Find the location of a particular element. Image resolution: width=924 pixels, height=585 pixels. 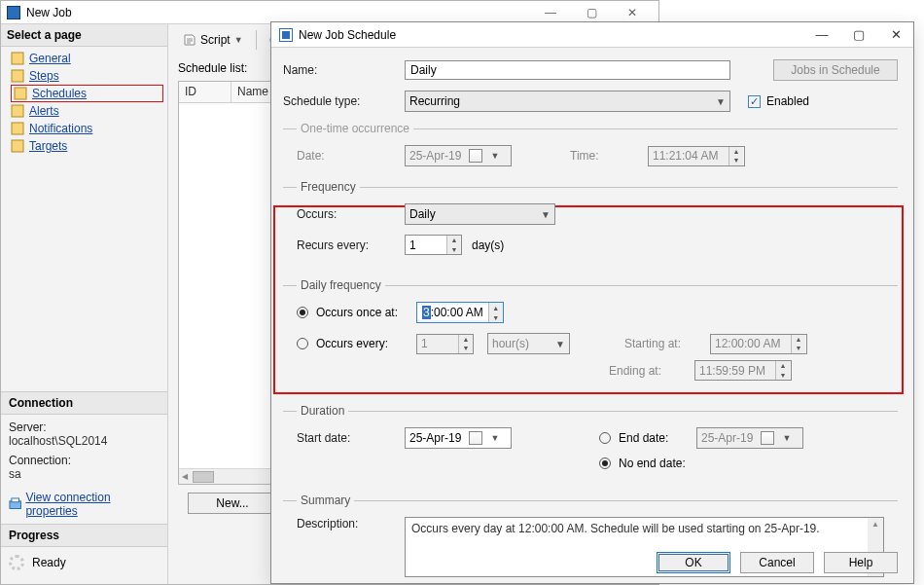

dialog-maximize-button: ▢ is located at coordinates (859, 35).